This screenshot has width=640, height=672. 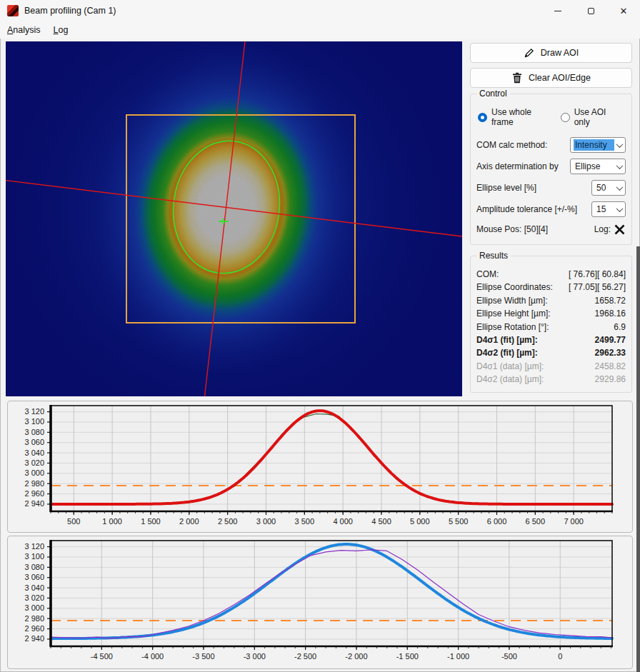 What do you see at coordinates (558, 11) in the screenshot?
I see `minimize-button` at bounding box center [558, 11].